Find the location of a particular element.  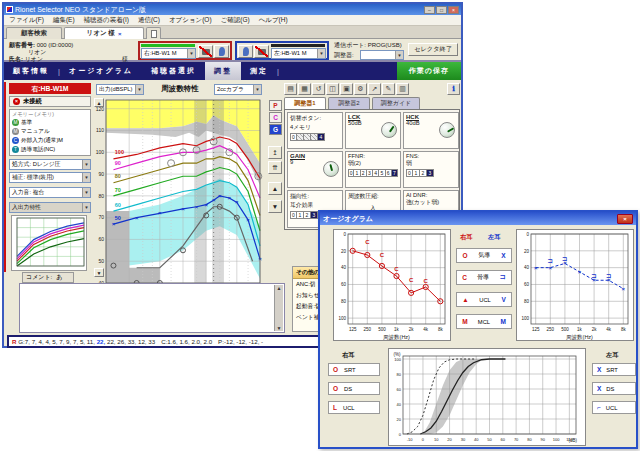

right-device-select: 右:HB-W1 M▼ is located at coordinates (168, 54).